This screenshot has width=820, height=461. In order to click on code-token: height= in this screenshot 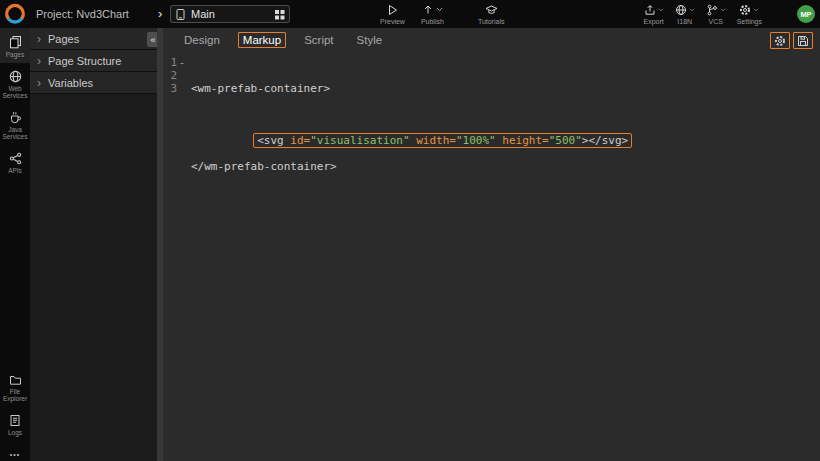, I will do `click(525, 140)`.